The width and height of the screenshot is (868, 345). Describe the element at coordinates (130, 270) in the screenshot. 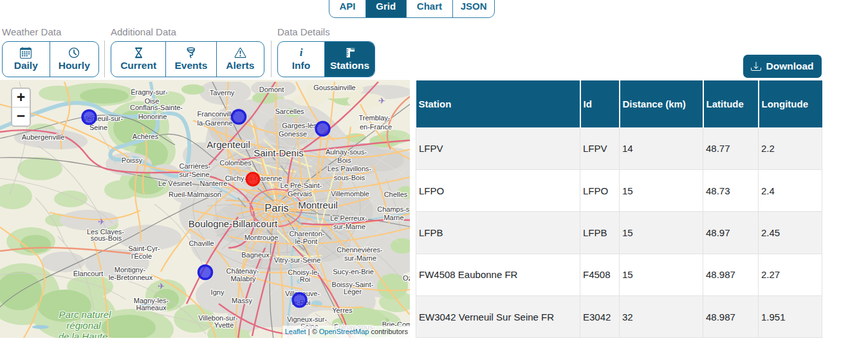

I see `svg-text: Montigny-` at that location.